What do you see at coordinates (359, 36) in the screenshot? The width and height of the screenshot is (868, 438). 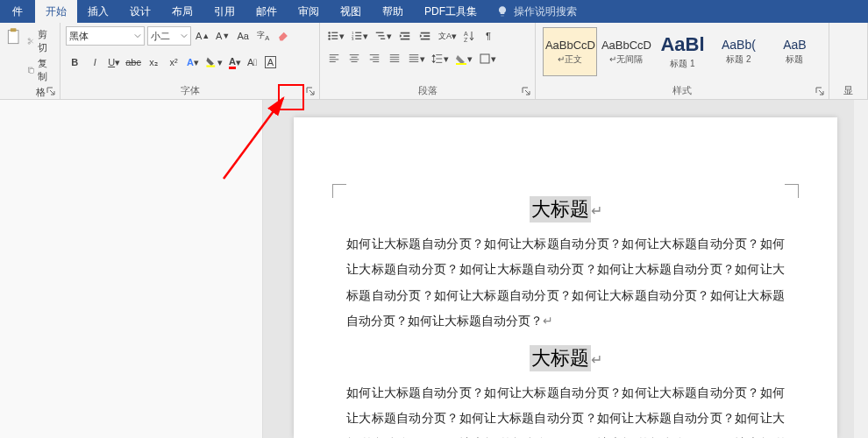 I see `numbering-button: 123▾` at bounding box center [359, 36].